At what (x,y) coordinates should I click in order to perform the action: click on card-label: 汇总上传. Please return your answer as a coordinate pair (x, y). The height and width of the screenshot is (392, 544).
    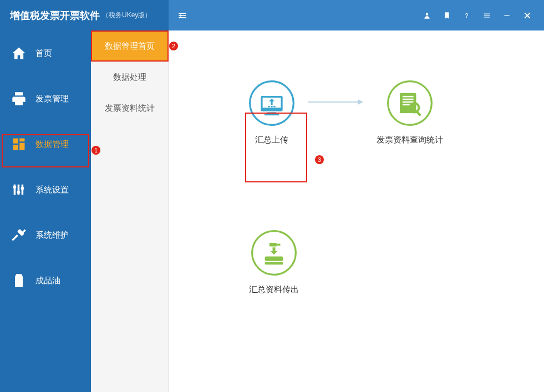
    Looking at the image, I should click on (272, 140).